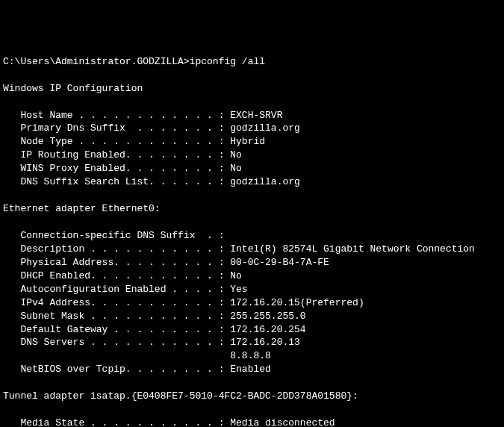 This screenshot has width=504, height=427. Describe the element at coordinates (152, 128) in the screenshot. I see `config-line: Primary Dns Suffix . . . . . . . : godzi…` at that location.